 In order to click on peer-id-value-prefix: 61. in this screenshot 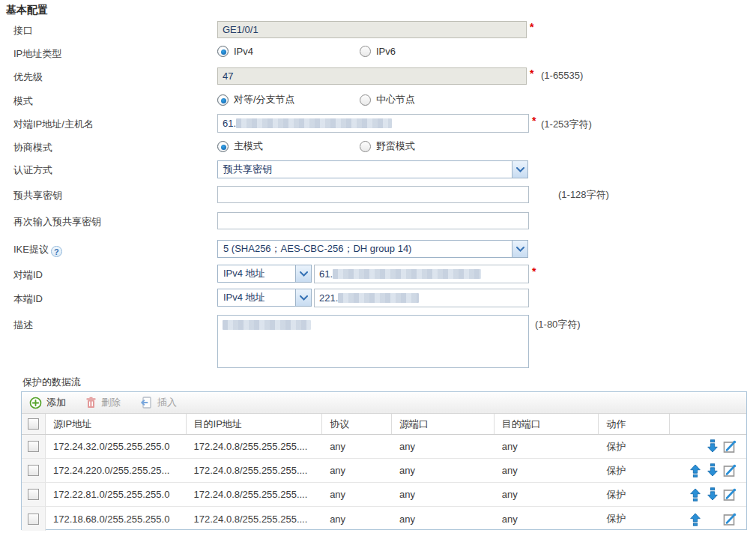, I will do `click(326, 274)`.